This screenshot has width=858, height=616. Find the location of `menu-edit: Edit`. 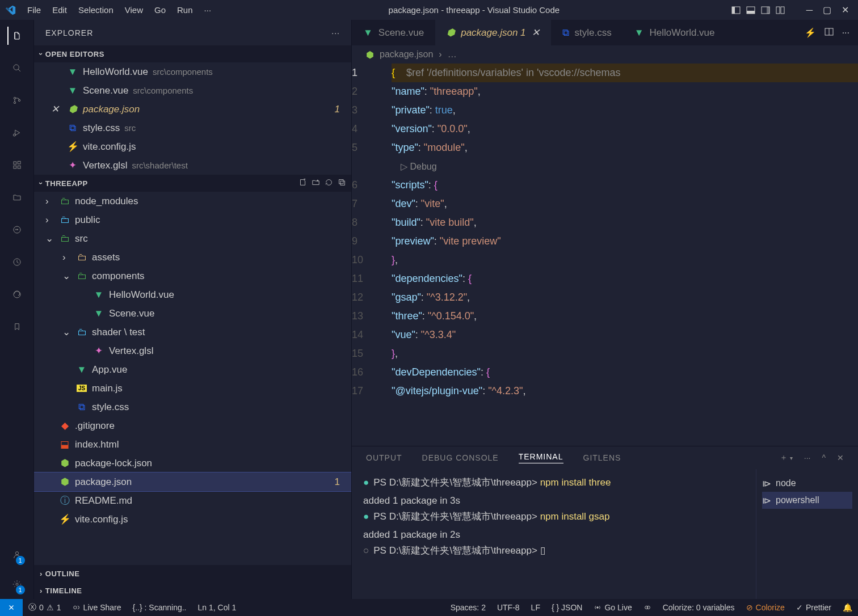

menu-edit: Edit is located at coordinates (60, 10).